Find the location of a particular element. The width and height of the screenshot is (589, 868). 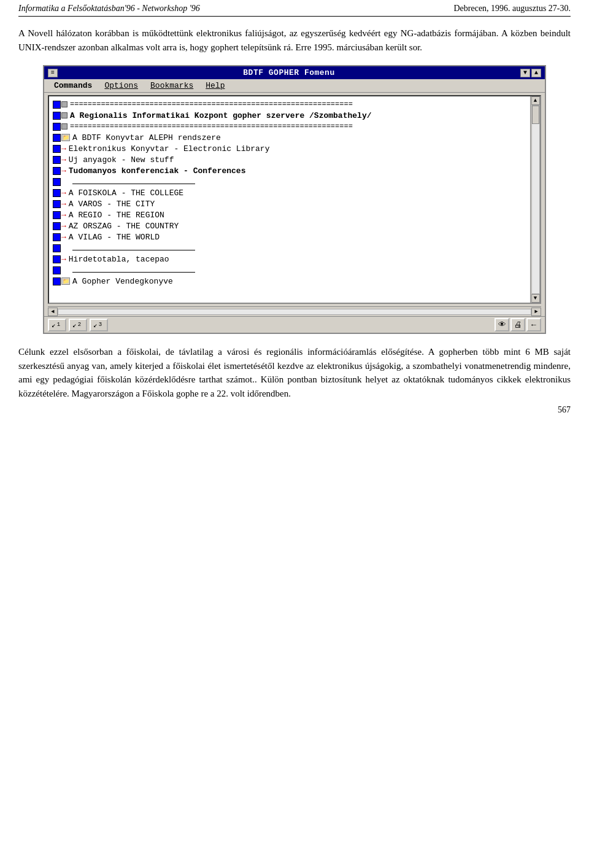

status-button-3: ↙ 3 is located at coordinates (99, 325).